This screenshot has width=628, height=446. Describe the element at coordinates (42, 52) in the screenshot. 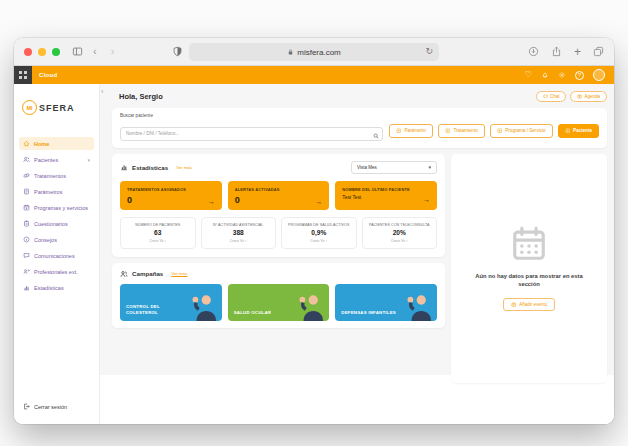

I see `minimize-window-button` at that location.